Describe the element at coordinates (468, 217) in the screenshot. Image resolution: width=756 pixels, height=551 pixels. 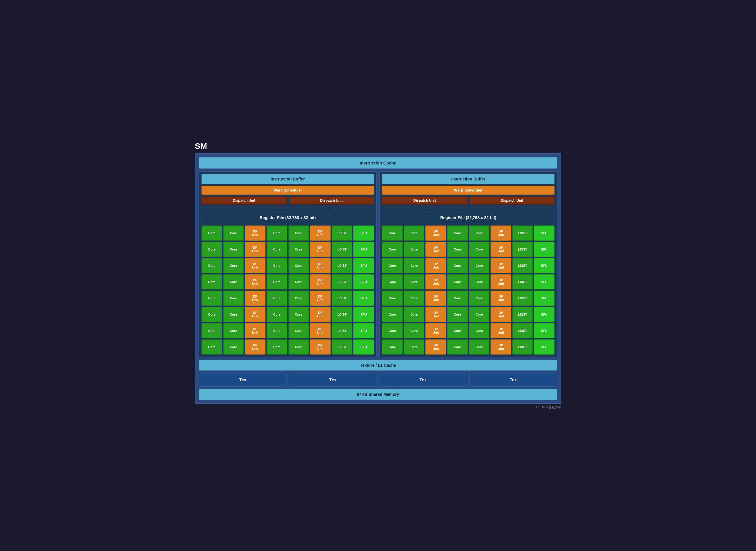
I see `right-register-file: Register File (32,768 x 32-bit)` at that location.